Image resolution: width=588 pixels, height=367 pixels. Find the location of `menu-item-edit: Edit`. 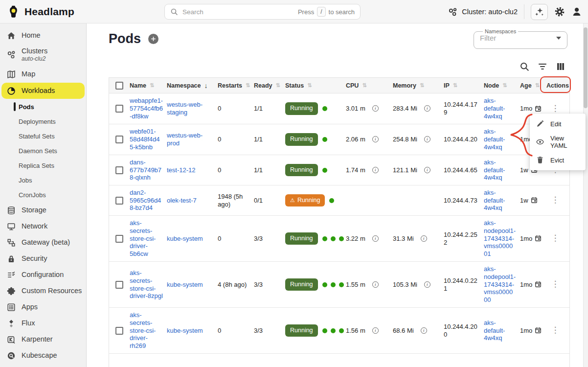

menu-item-edit: Edit is located at coordinates (558, 124).